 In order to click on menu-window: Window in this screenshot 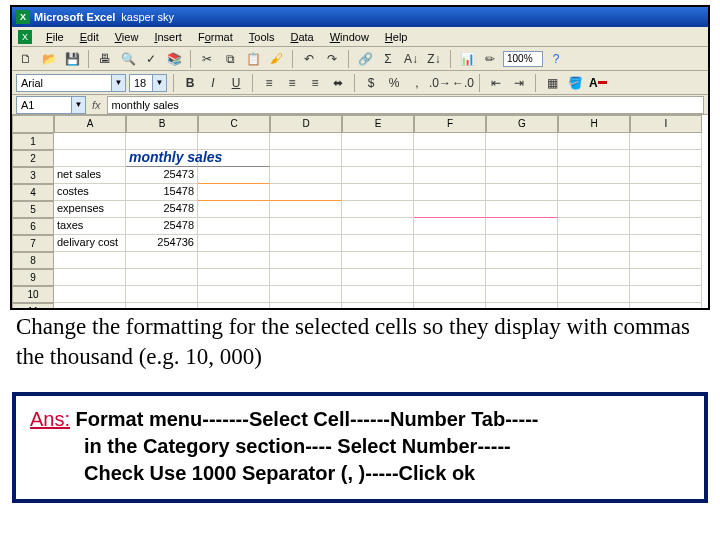, I will do `click(350, 37)`.